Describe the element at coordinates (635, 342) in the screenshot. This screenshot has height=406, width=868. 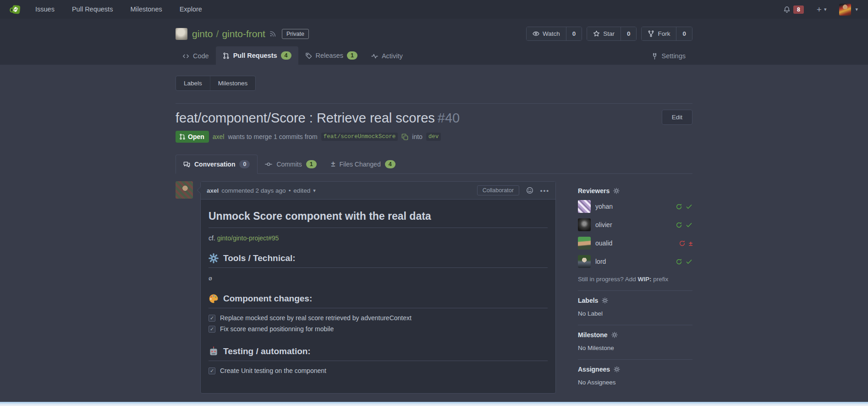
I see `milestone-section: Milestone No Milestone` at that location.